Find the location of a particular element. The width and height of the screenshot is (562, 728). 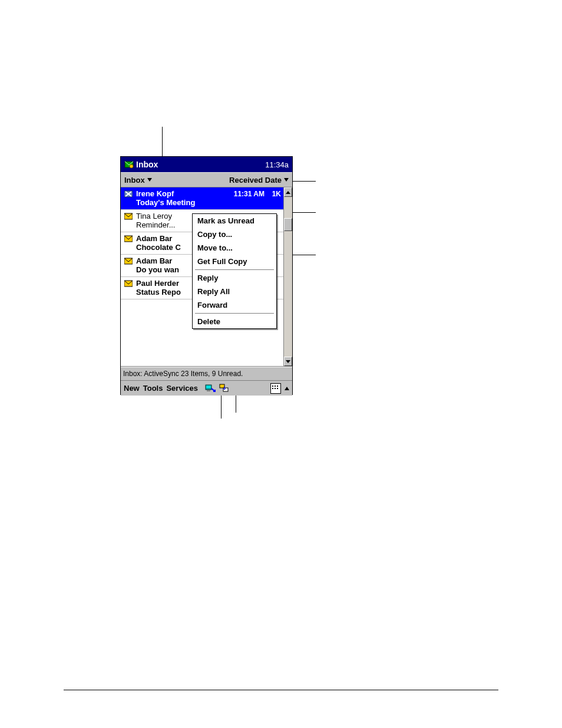

menu-item: Reply All is located at coordinates (234, 291).